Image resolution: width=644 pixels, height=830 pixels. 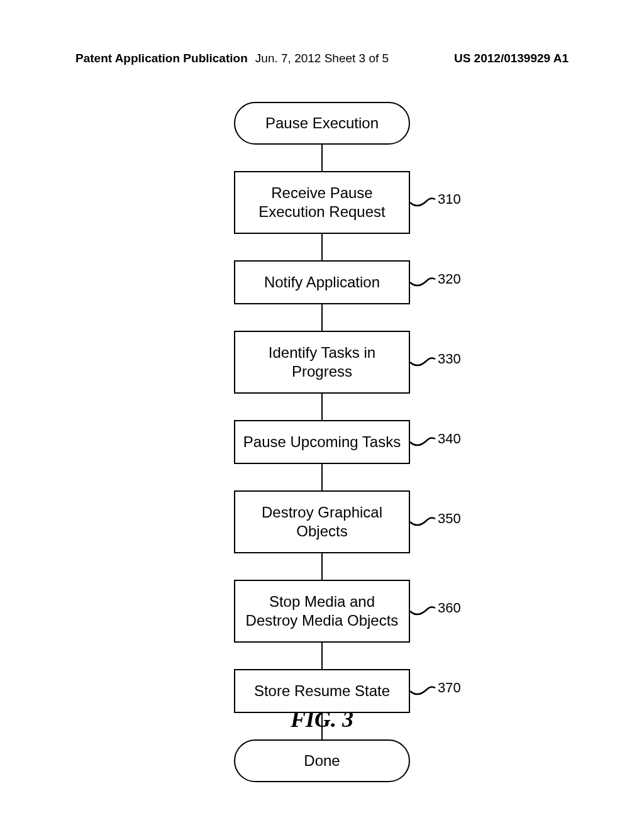 I want to click on flowchart-step-box: Notify Application, so click(x=322, y=282).